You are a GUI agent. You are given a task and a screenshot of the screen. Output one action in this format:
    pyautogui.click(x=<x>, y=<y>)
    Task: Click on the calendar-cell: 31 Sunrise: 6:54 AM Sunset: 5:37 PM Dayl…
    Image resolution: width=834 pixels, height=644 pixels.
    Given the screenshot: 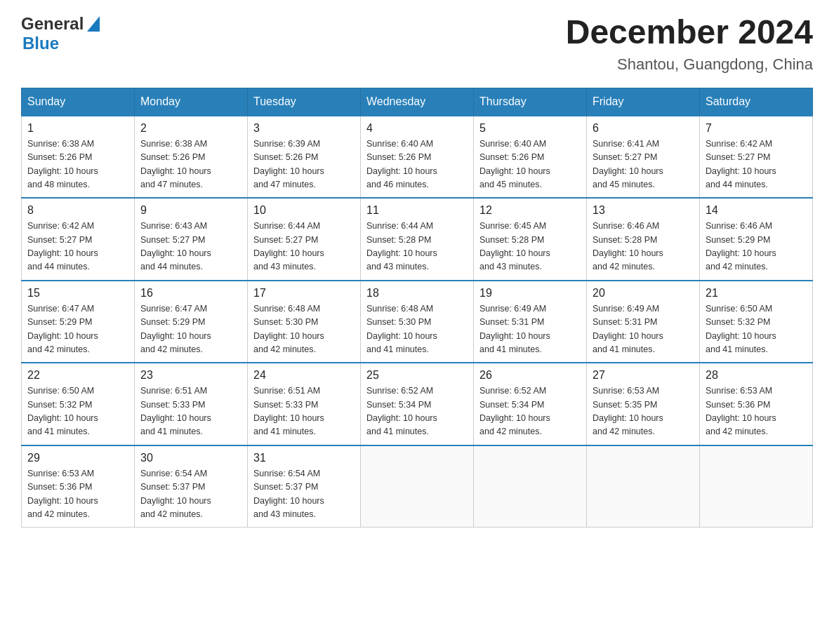 What is the action you would take?
    pyautogui.click(x=305, y=487)
    